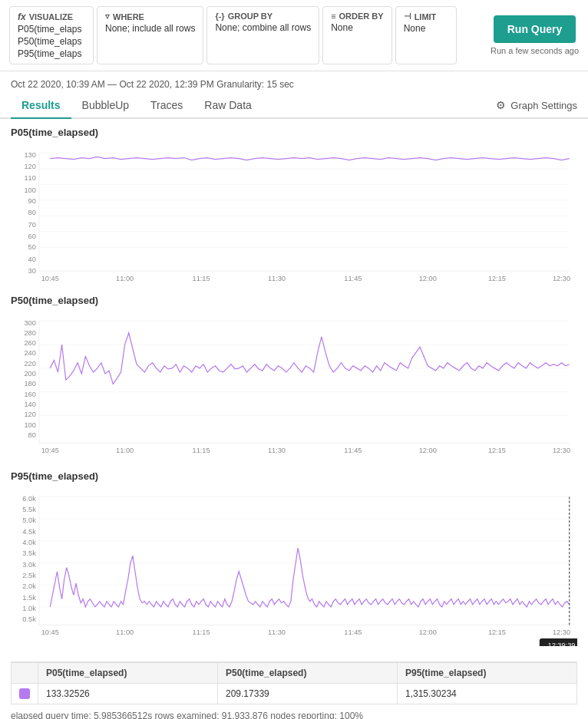  Describe the element at coordinates (250, 16) in the screenshot. I see `groupby-label: GROUP BY` at that location.